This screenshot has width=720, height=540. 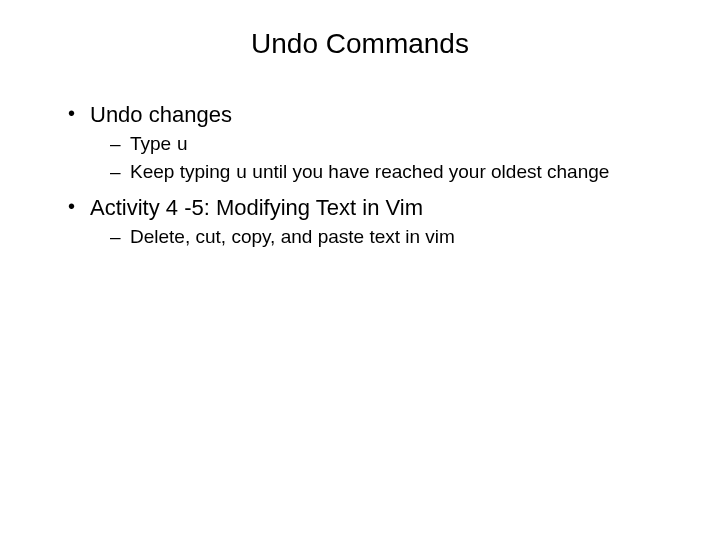 What do you see at coordinates (153, 144) in the screenshot?
I see `sub-text-pre: Type` at bounding box center [153, 144].